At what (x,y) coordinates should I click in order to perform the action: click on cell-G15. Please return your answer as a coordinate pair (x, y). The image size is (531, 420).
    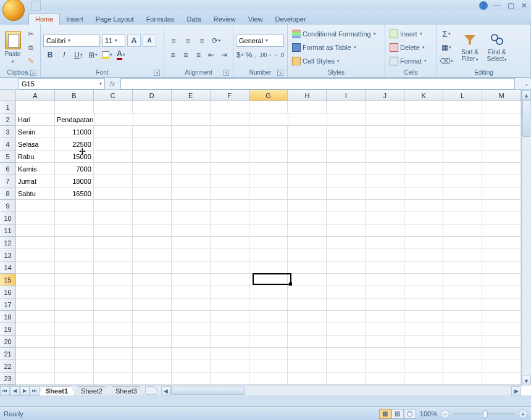
    Looking at the image, I should click on (269, 280).